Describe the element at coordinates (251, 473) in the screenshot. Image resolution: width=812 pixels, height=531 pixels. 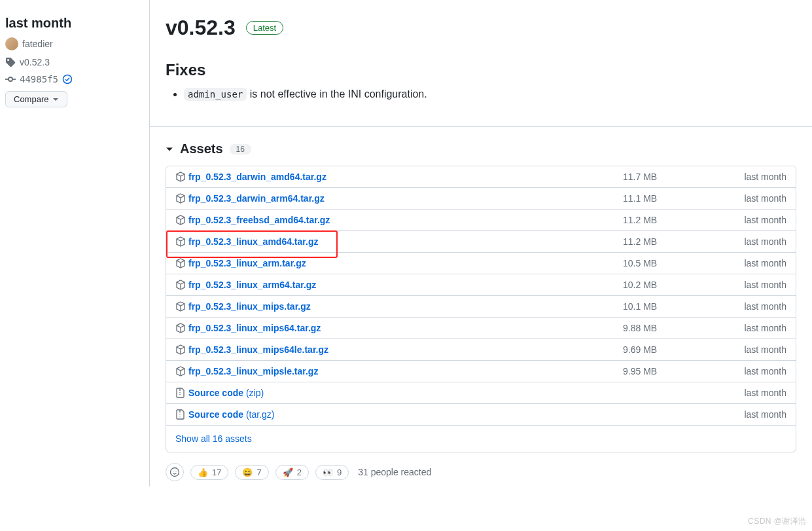
I see `reaction-laugh: 😄 7` at that location.